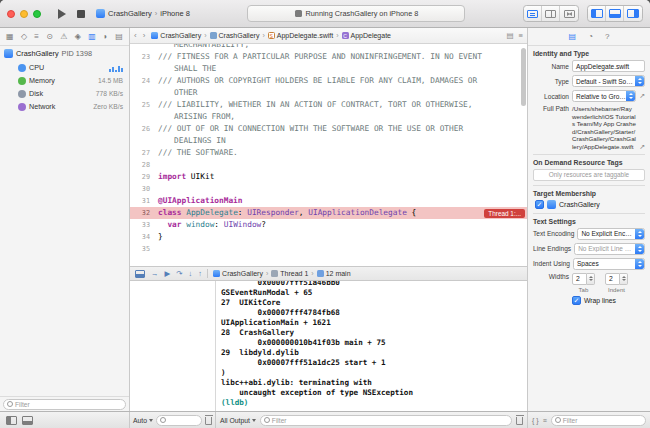  I want to click on zoom-window-button, so click(37, 14).